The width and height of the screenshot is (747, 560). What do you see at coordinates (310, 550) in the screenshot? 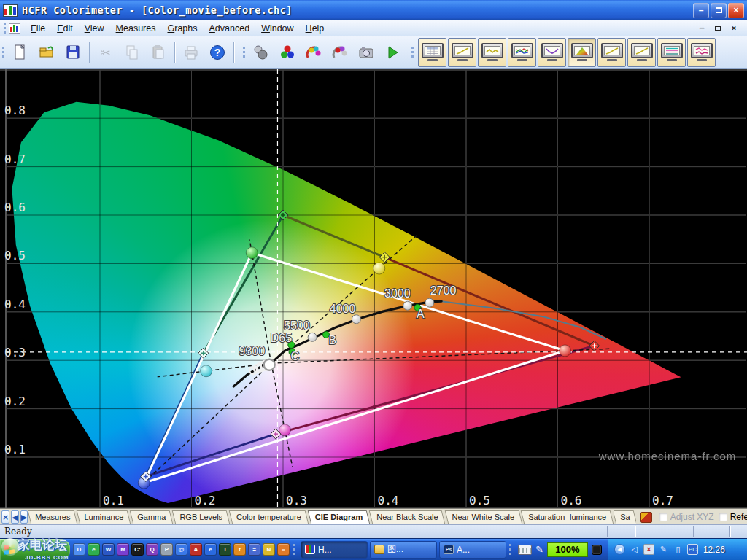
I see `hcfr-icon` at bounding box center [310, 550].